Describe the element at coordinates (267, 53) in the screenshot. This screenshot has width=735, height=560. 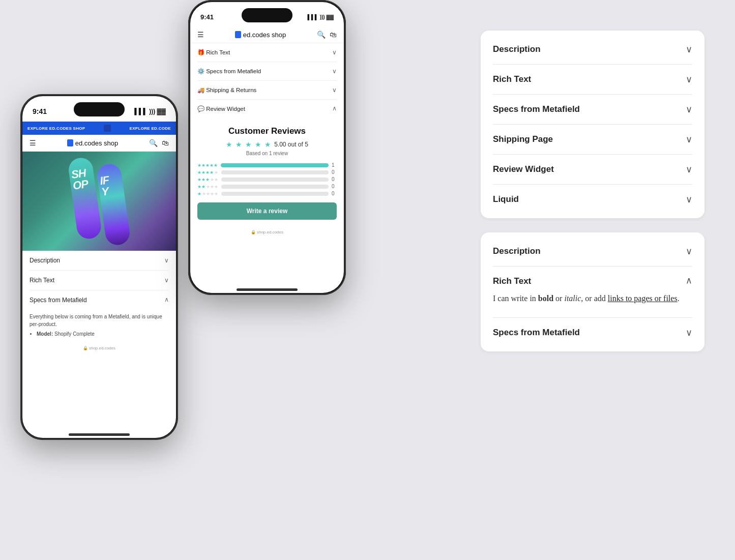
I see `p2-accordion-richtext: 🎁 Rich Text ∨` at that location.